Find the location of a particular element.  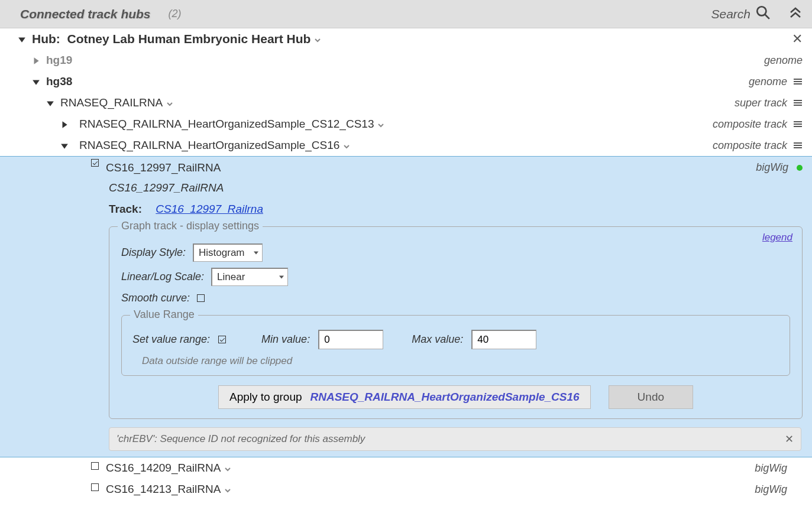

scale-label: Linear/Log Scale: is located at coordinates (163, 277).